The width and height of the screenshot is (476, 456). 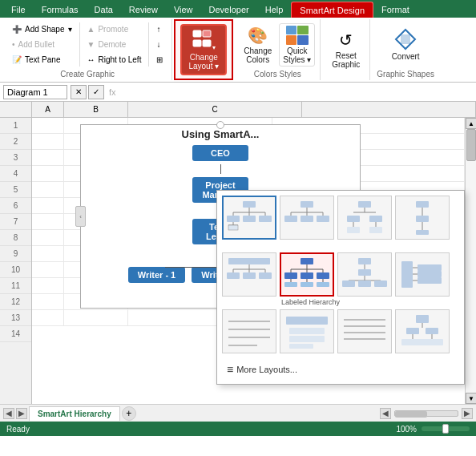 What do you see at coordinates (48, 205) in the screenshot?
I see `cell-6a` at bounding box center [48, 205].